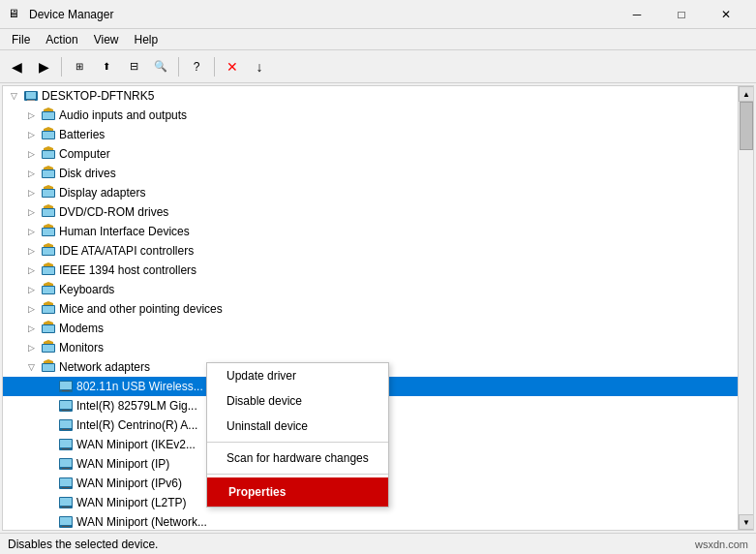 The height and width of the screenshot is (554, 756). I want to click on node-label-3: Disk drives, so click(87, 173).